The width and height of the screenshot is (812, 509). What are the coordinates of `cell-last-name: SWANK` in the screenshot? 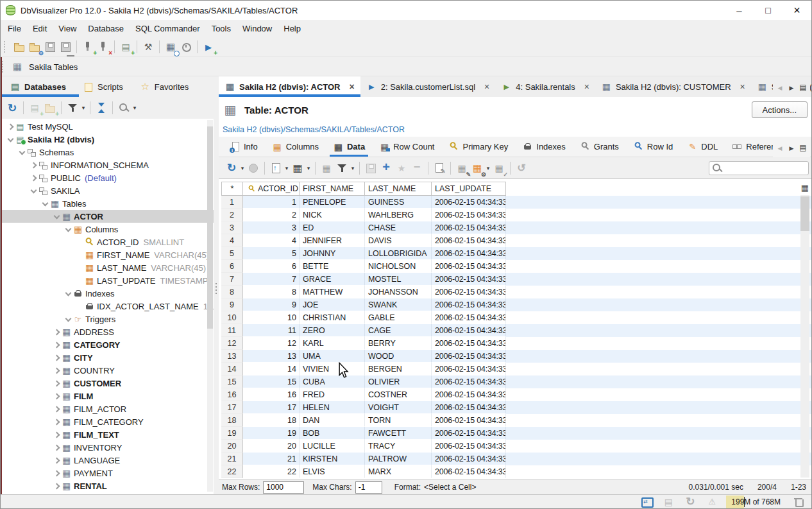 It's located at (398, 305).